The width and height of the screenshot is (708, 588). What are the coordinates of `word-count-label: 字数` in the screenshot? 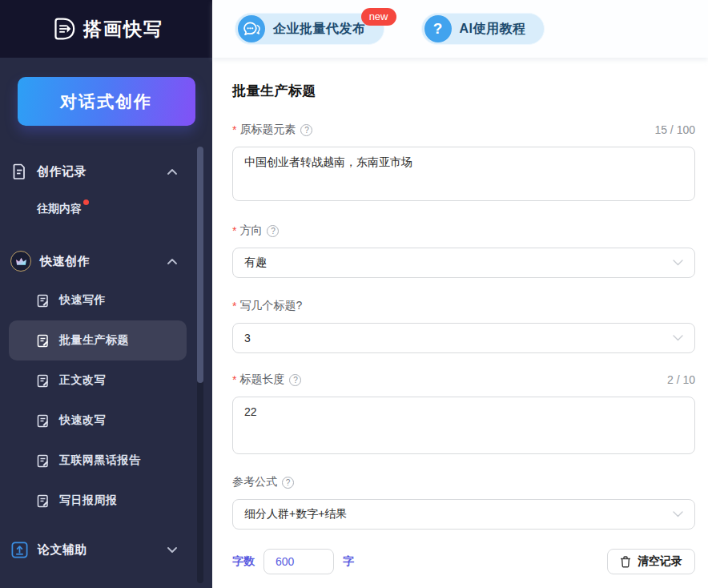 It's located at (243, 562).